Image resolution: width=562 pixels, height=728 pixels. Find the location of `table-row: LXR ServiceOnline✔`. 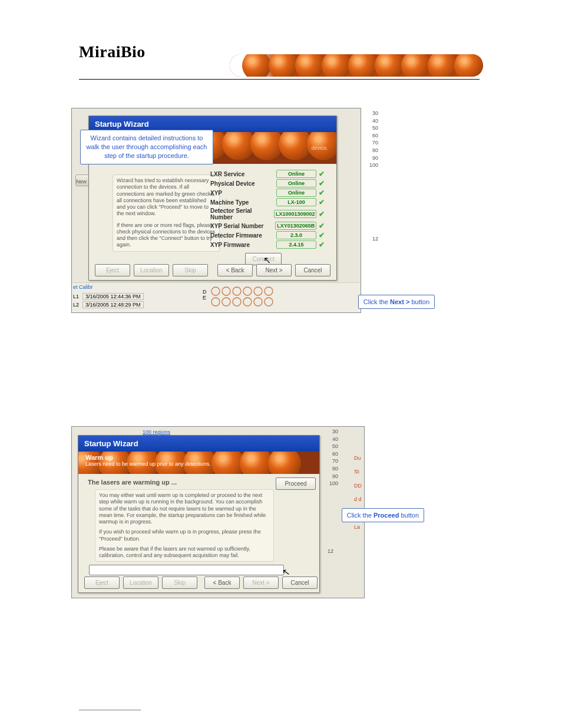

table-row: LXR ServiceOnline✔ is located at coordinates (268, 174).